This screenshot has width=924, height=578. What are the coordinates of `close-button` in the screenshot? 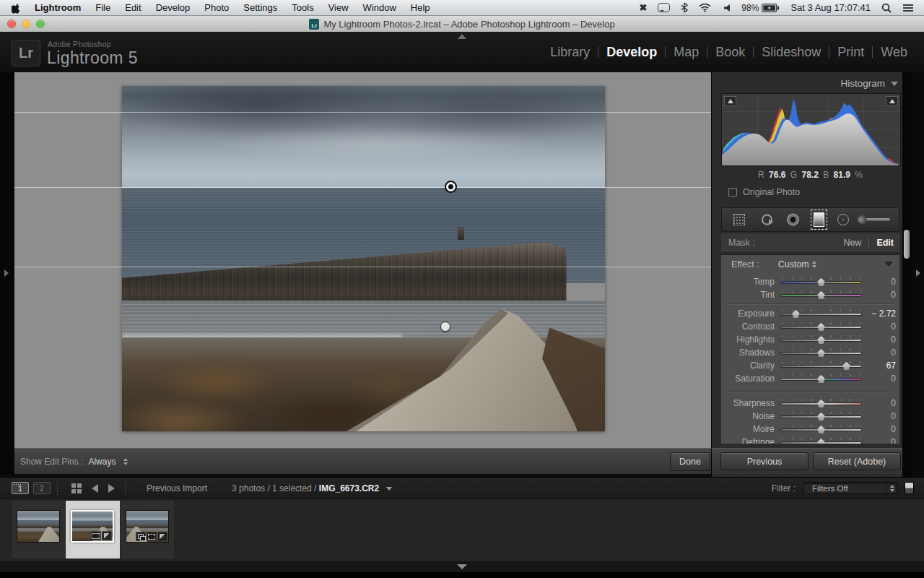 It's located at (12, 24).